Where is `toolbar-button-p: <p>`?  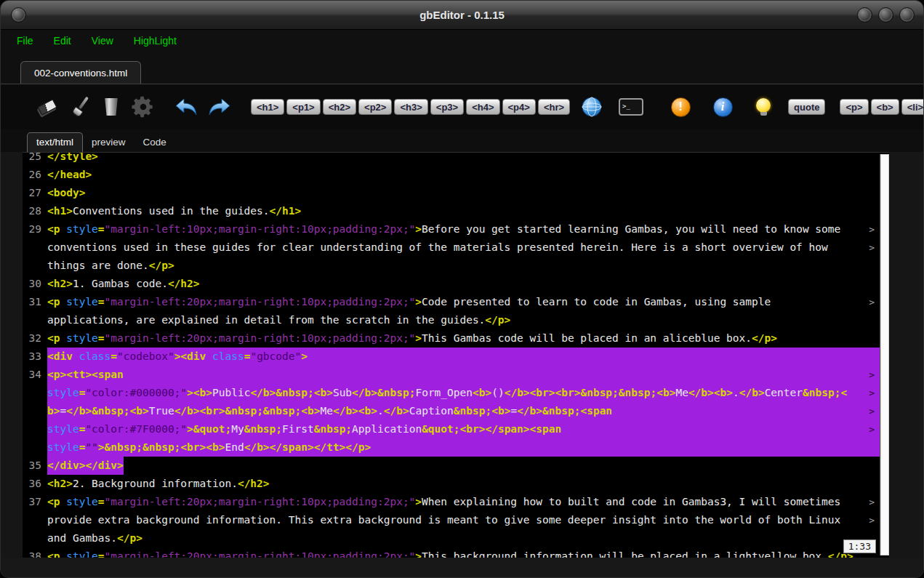
toolbar-button-p: <p> is located at coordinates (853, 107).